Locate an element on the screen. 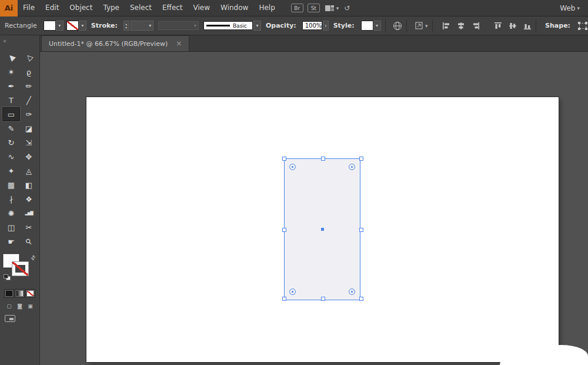 This screenshot has width=588, height=365. vertical-align-bottom-icon is located at coordinates (527, 26).